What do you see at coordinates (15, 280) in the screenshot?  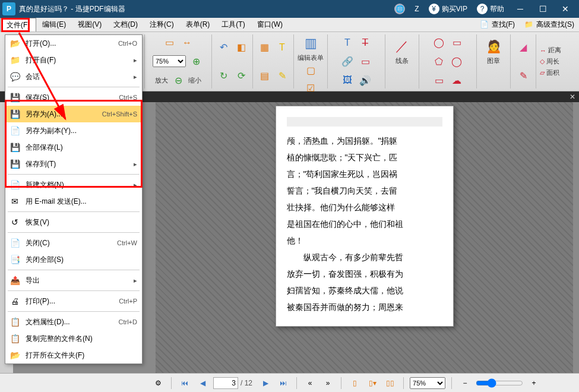 I see `menu-item-icon: 📤` at bounding box center [15, 280].